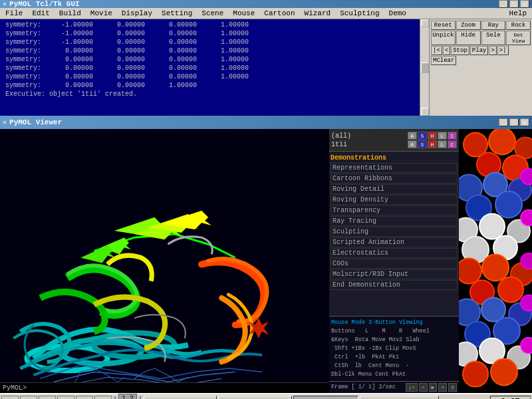  What do you see at coordinates (493, 25) in the screenshot?
I see `ray-button: Ray` at bounding box center [493, 25].